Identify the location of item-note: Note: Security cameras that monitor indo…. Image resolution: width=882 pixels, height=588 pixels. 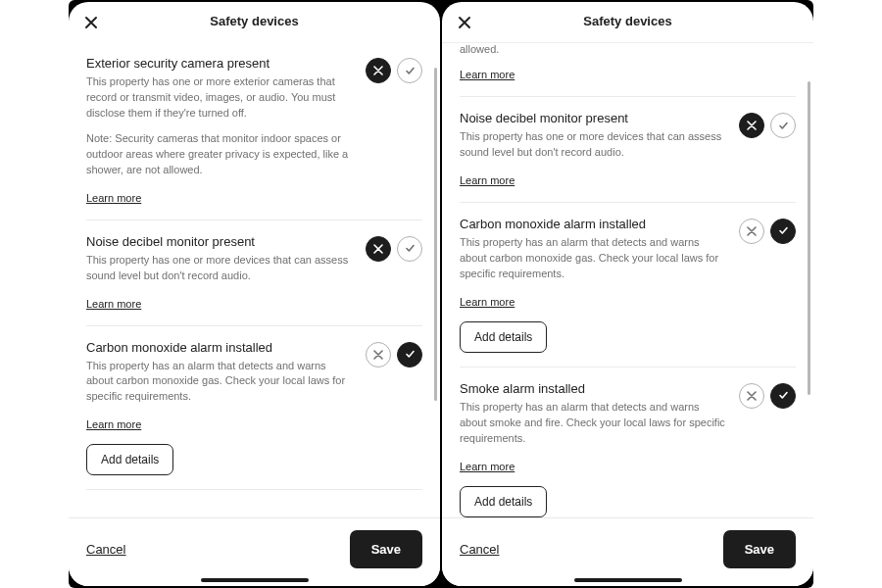
(221, 155).